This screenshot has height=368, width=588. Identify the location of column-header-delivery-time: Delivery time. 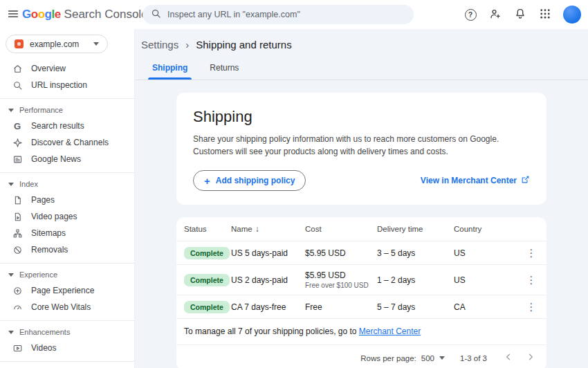
(415, 229).